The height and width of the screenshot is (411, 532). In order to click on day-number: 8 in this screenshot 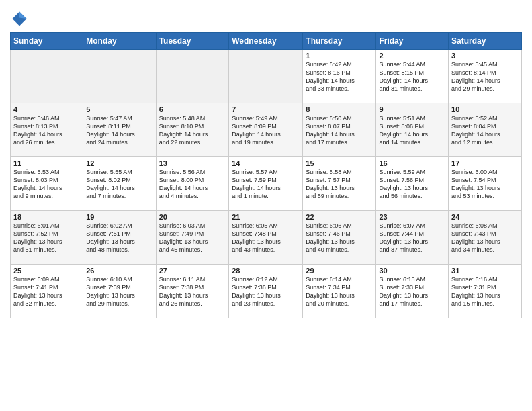, I will do `click(339, 109)`.